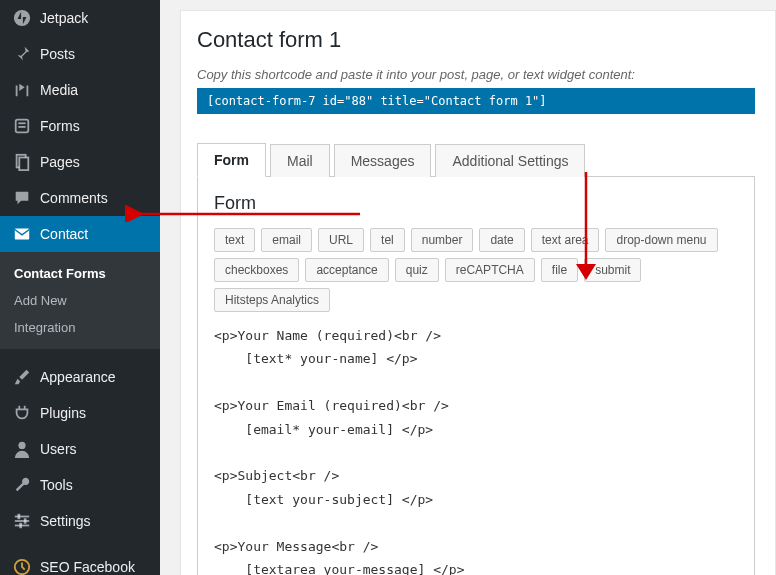 The width and height of the screenshot is (776, 575). Describe the element at coordinates (256, 270) in the screenshot. I see `tag-checkboxes: checkboxes` at that location.